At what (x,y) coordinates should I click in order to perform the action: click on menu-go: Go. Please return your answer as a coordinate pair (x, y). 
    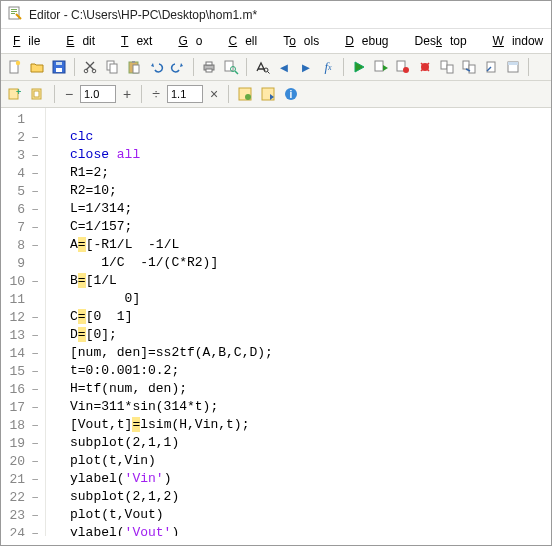
    Looking at the image, I should click on (194, 41).